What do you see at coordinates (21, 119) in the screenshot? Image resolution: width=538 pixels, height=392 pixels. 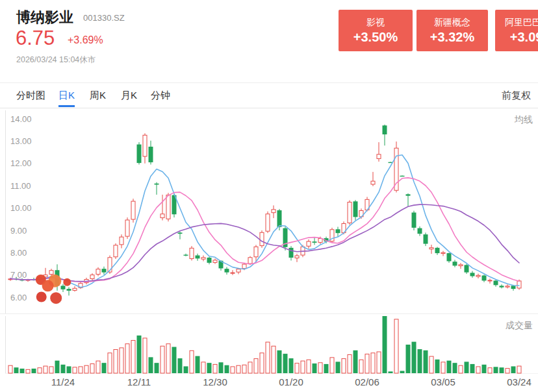 I see `y-axis-label: 14.00` at bounding box center [21, 119].